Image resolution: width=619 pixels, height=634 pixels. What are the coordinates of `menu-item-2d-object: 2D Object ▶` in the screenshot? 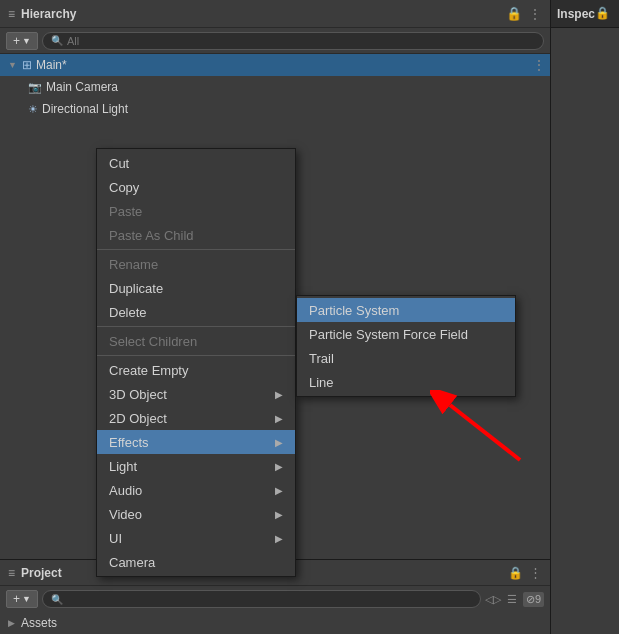 It's located at (196, 418).